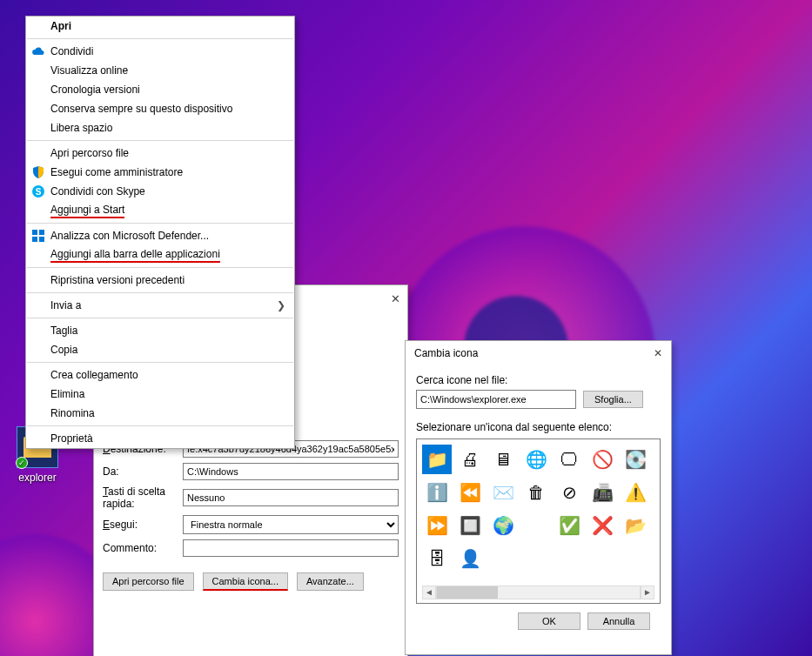 This screenshot has width=812, height=656. Describe the element at coordinates (160, 211) in the screenshot. I see `menu-item-aggiungi-a-start: Aggiungi a Start` at that location.